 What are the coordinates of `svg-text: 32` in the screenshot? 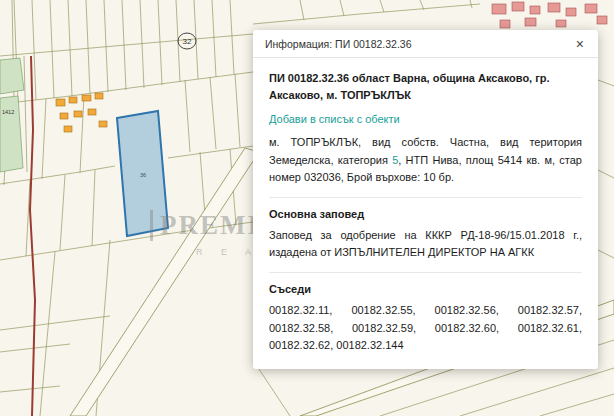 It's located at (188, 42).